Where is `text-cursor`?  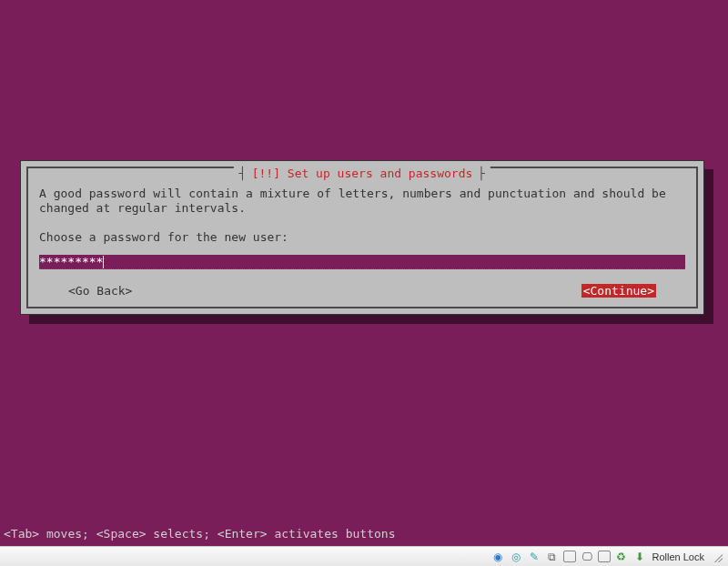
text-cursor is located at coordinates (104, 262).